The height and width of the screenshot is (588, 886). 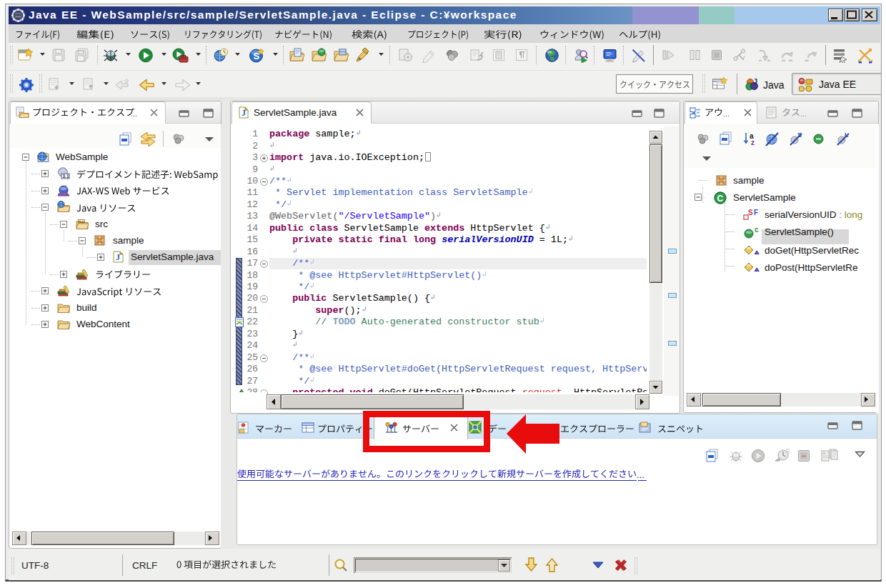 I want to click on svg-text: c, so click(x=757, y=230).